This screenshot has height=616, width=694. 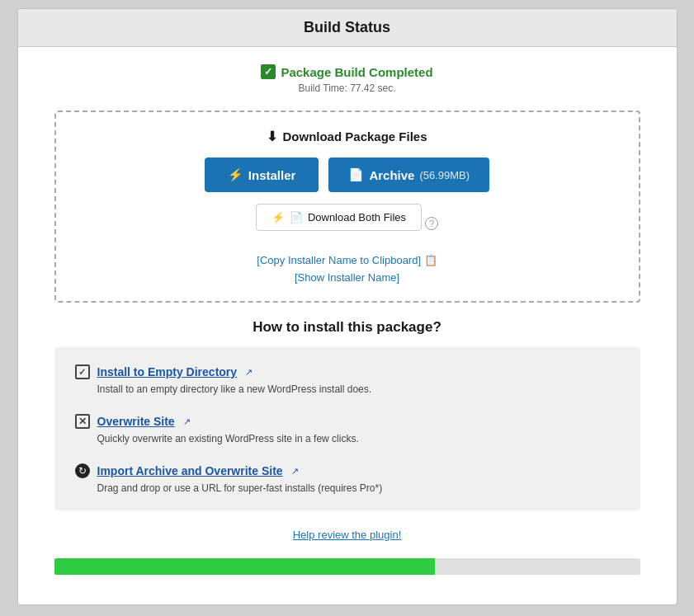 I want to click on install-option-empty-dir: ✓ Install to Empty Directory ↗ Install t…, so click(x=347, y=379).